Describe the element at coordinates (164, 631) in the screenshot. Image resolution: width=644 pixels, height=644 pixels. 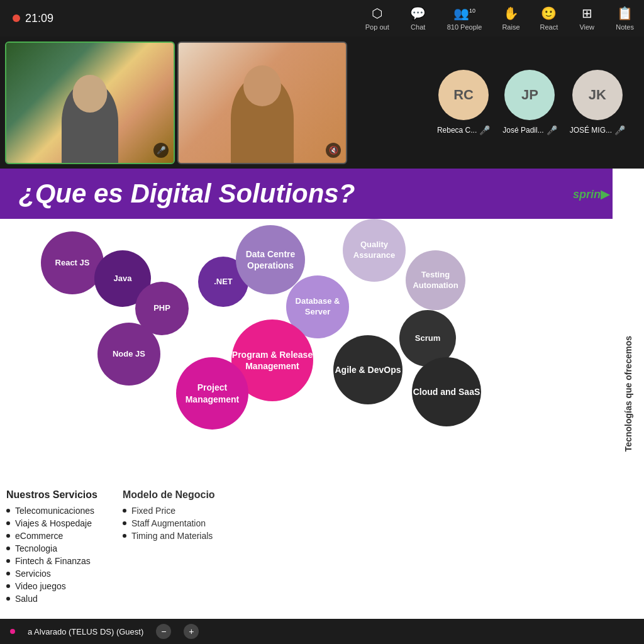
I see `minus-button: −` at that location.